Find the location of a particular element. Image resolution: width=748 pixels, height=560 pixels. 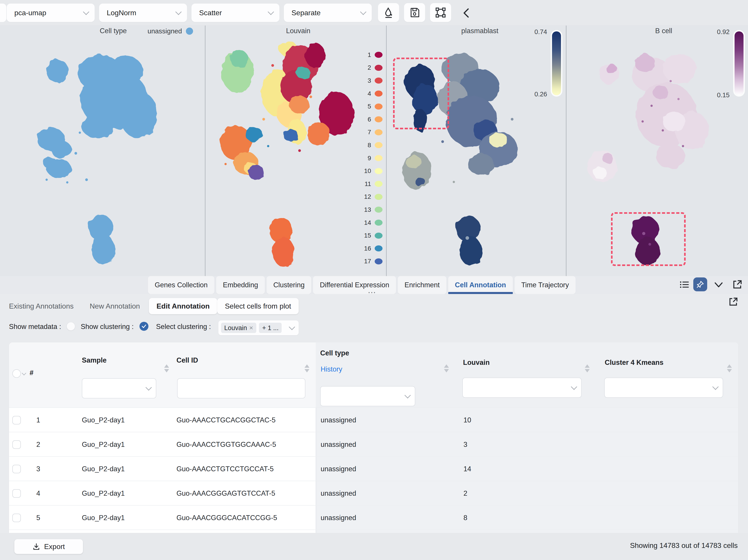

col-header-num: # is located at coordinates (32, 373).